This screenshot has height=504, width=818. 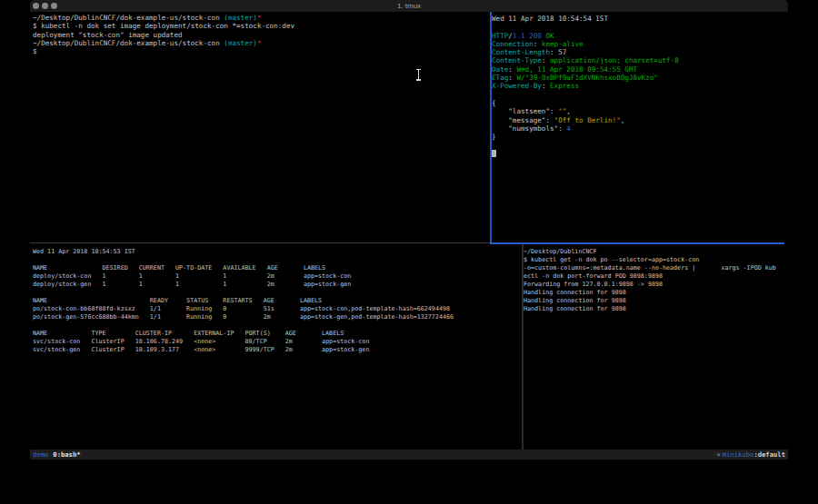 I want to click on close-button, so click(x=36, y=5).